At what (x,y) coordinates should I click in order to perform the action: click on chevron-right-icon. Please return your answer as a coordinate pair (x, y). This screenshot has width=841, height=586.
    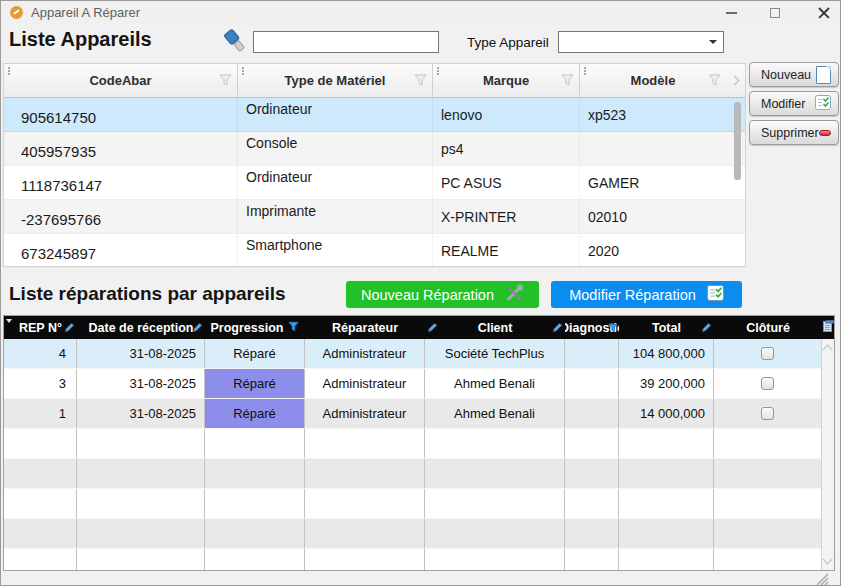
    Looking at the image, I should click on (735, 81).